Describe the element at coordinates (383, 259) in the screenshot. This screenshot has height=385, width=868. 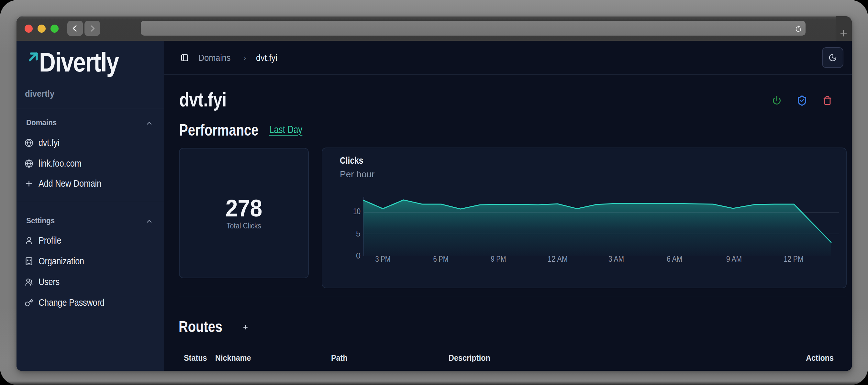
I see `svg-text: 3 PM` at that location.